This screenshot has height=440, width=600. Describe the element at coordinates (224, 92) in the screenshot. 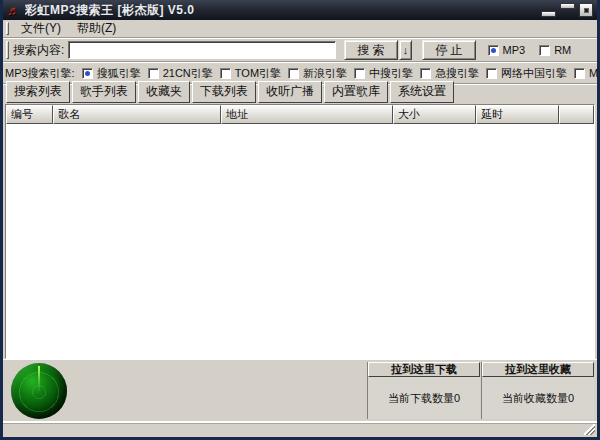

I see `tab-download-list: 下载列表` at that location.